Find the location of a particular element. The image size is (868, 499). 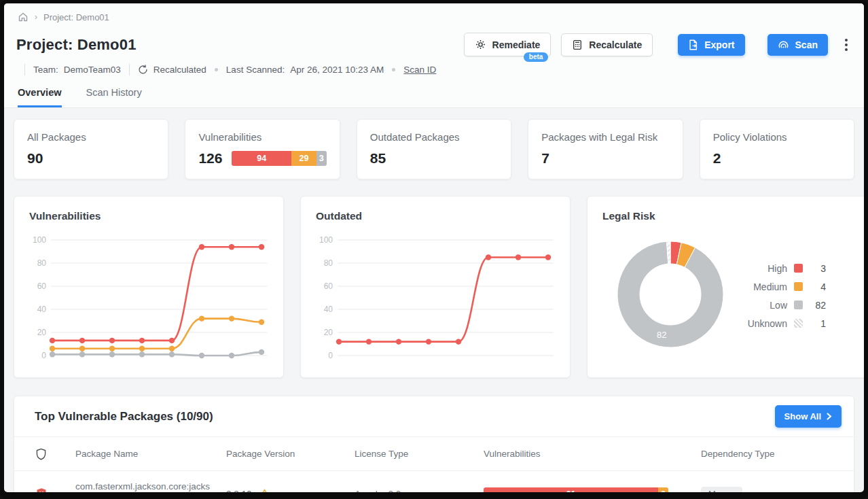

legend-value: 82 is located at coordinates (814, 305).